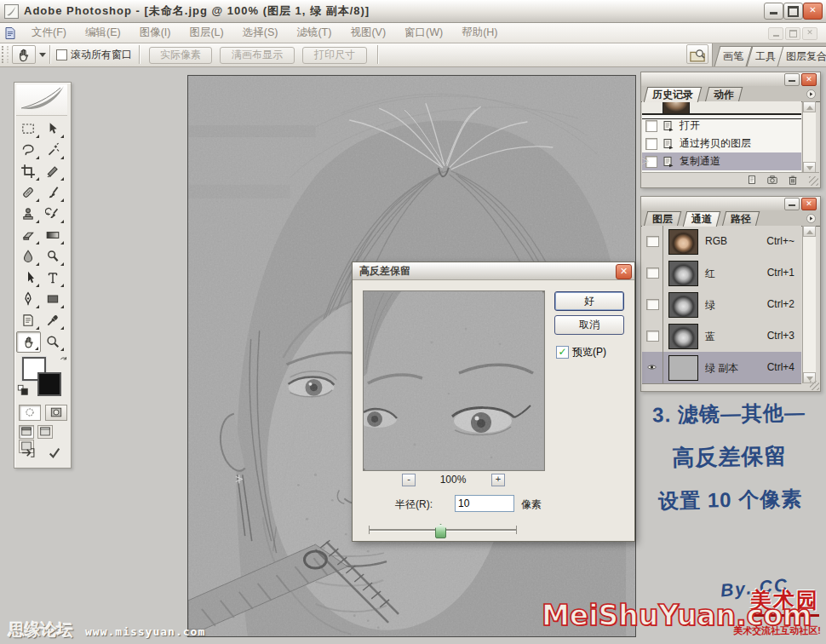  I want to click on tab-actions: 动作, so click(724, 95).